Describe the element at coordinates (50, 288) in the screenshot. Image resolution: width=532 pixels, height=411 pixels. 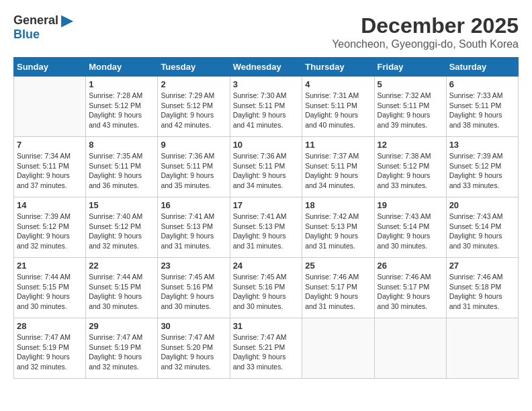
I see `calendar-cell: 21Sunrise: 7:44 AM Sunset: 5:15 PM Dayli…` at that location.